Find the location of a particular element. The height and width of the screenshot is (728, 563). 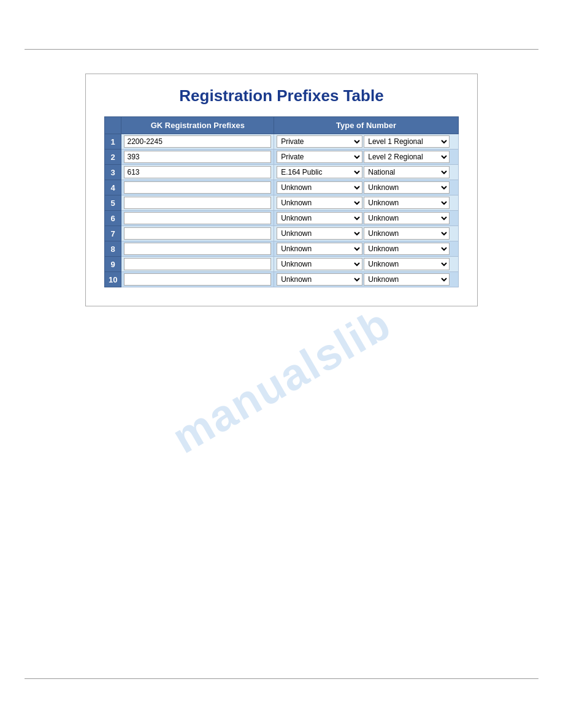

page-title: Registration Prefixes Table is located at coordinates (282, 96).